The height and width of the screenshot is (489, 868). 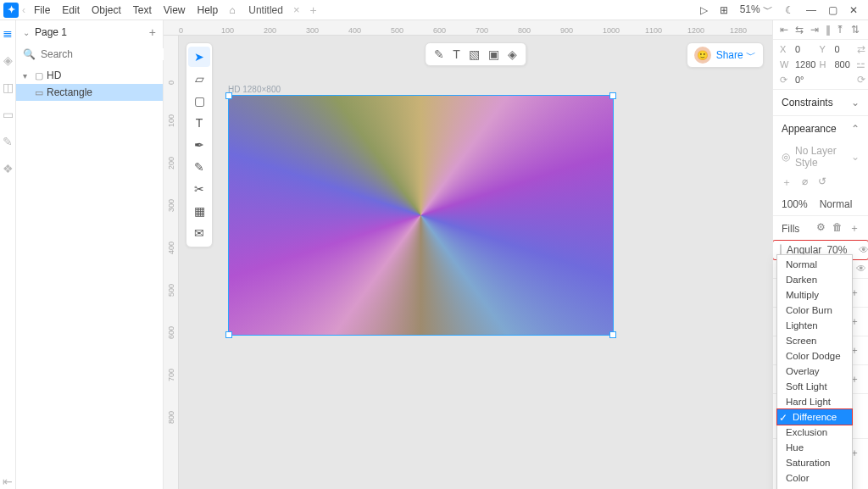 I want to click on pencil-tool-icon: ✎, so click(x=199, y=167).